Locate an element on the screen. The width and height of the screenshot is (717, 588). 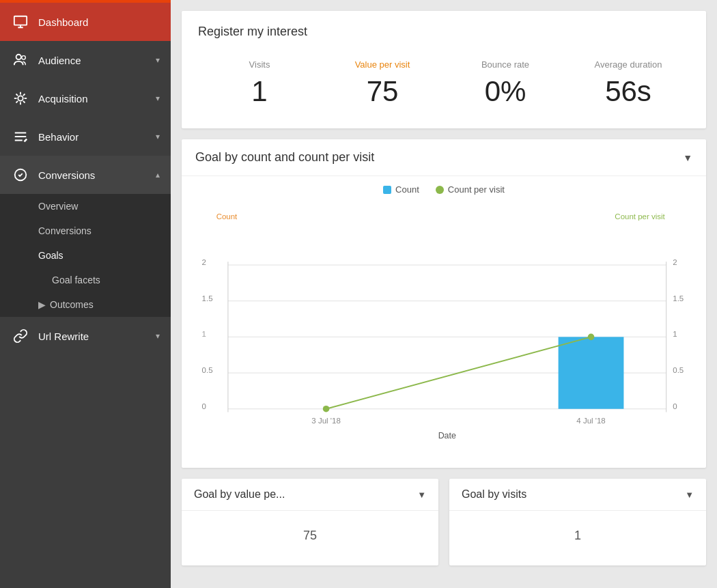
chart-title: Goal by count and count per visit is located at coordinates (285, 157).